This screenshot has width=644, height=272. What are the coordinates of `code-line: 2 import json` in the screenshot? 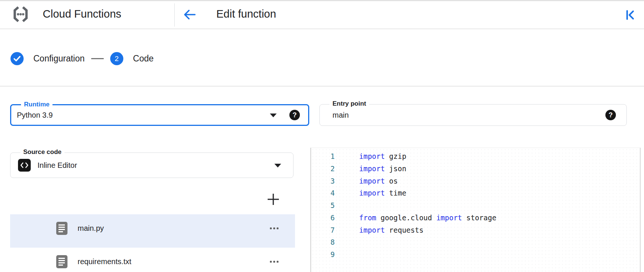 It's located at (475, 169).